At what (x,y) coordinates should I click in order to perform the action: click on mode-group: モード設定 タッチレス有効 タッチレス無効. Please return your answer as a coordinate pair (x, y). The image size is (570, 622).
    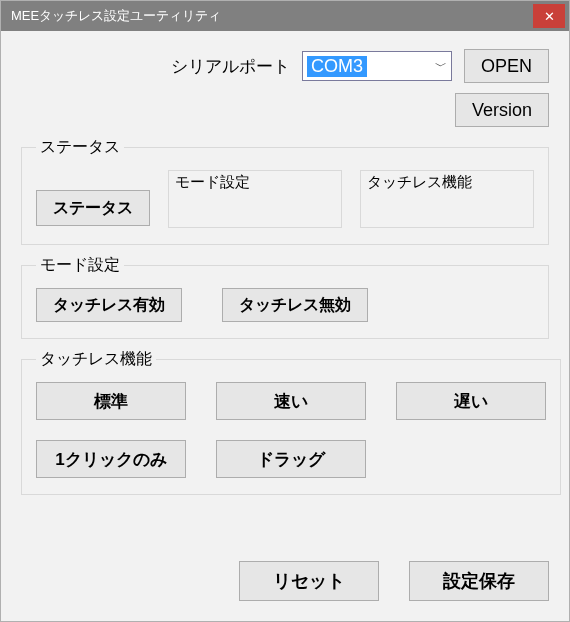
    Looking at the image, I should click on (285, 297).